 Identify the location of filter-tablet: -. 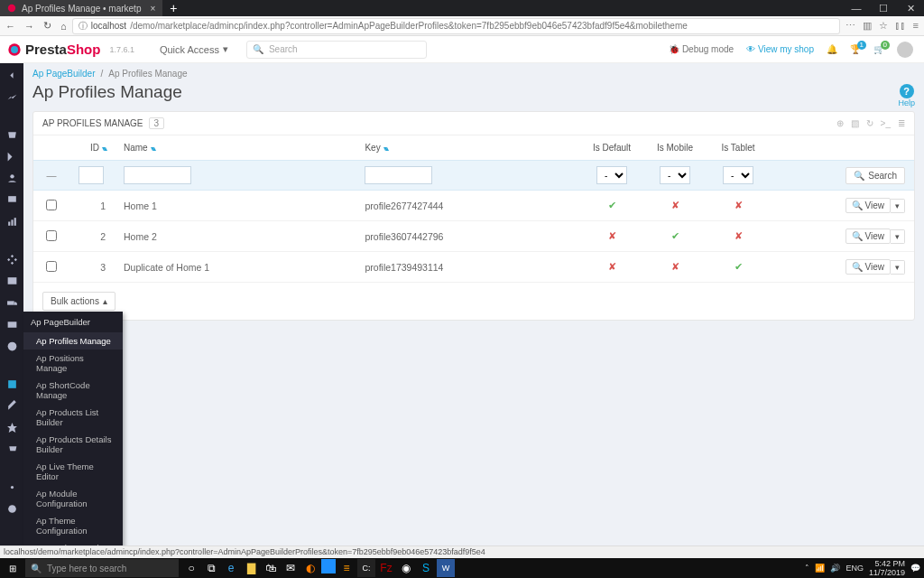
(738, 175).